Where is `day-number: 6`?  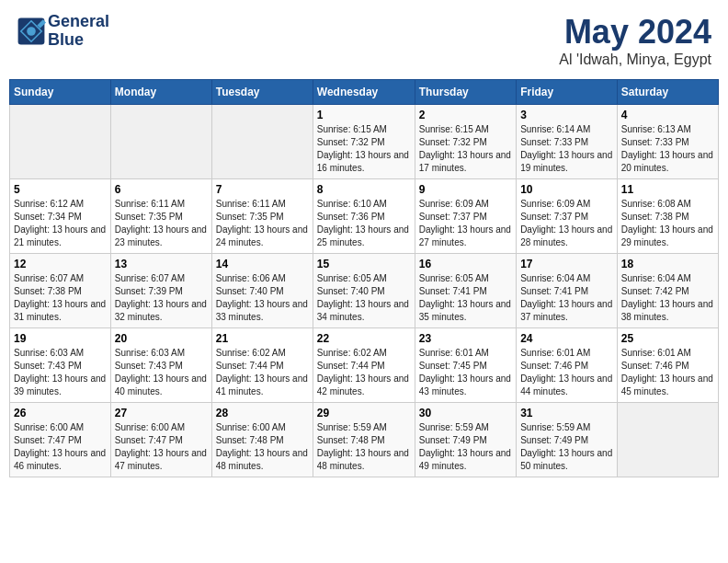 day-number: 6 is located at coordinates (162, 190).